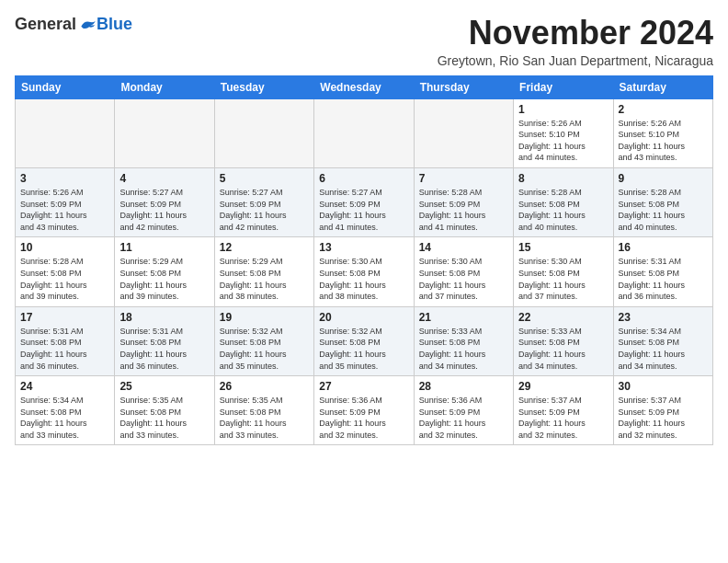  Describe the element at coordinates (664, 109) in the screenshot. I see `day-number: 2` at that location.